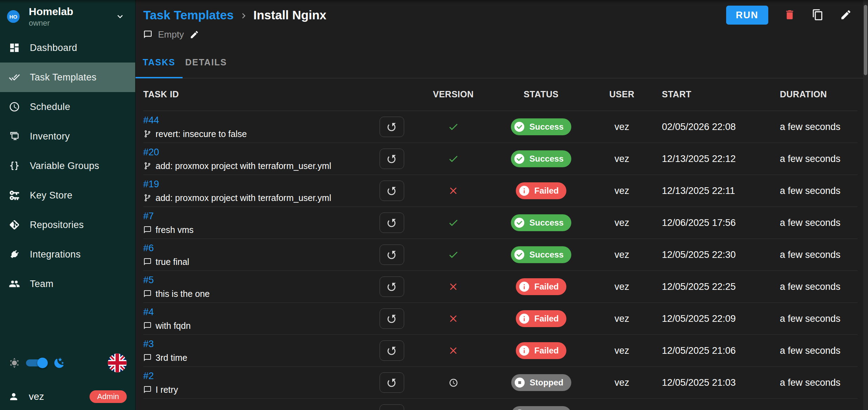 The image size is (868, 410). I want to click on sidebar-item-dashboard: Dashboard, so click(67, 48).